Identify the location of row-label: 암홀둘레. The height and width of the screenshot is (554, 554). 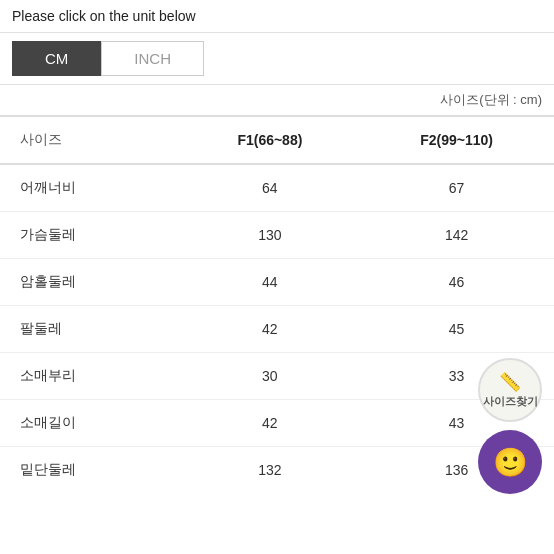
(90, 282).